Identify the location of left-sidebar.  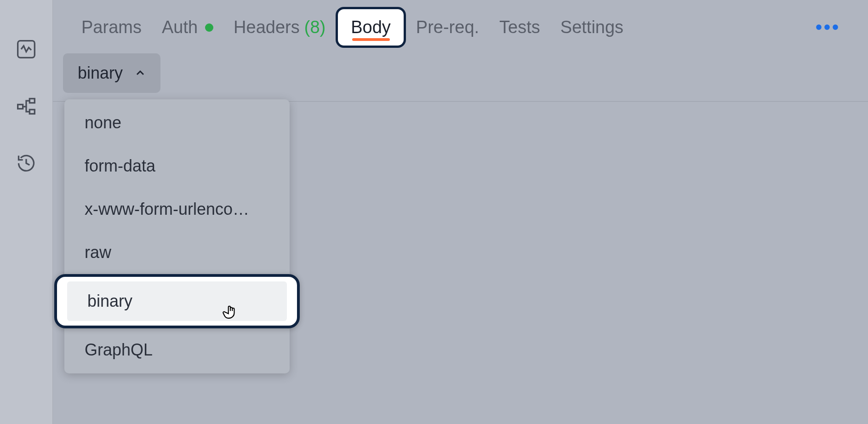
(27, 212).